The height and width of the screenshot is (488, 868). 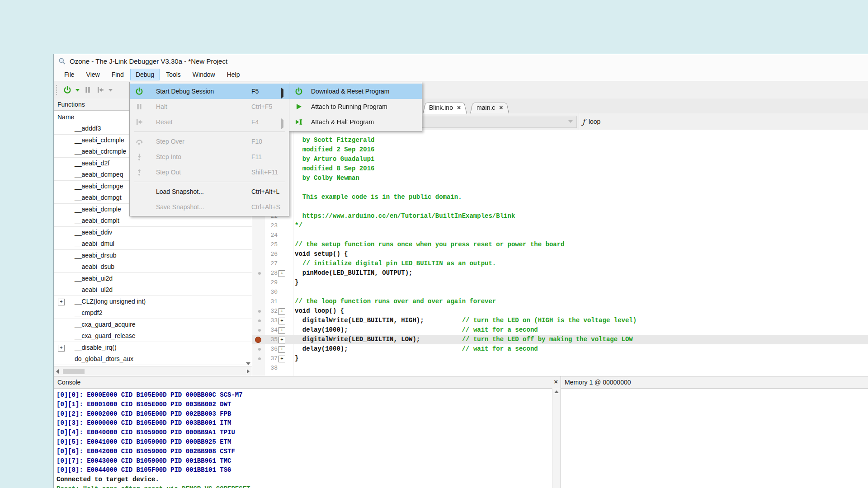 I want to click on source-code: }, so click(x=297, y=358).